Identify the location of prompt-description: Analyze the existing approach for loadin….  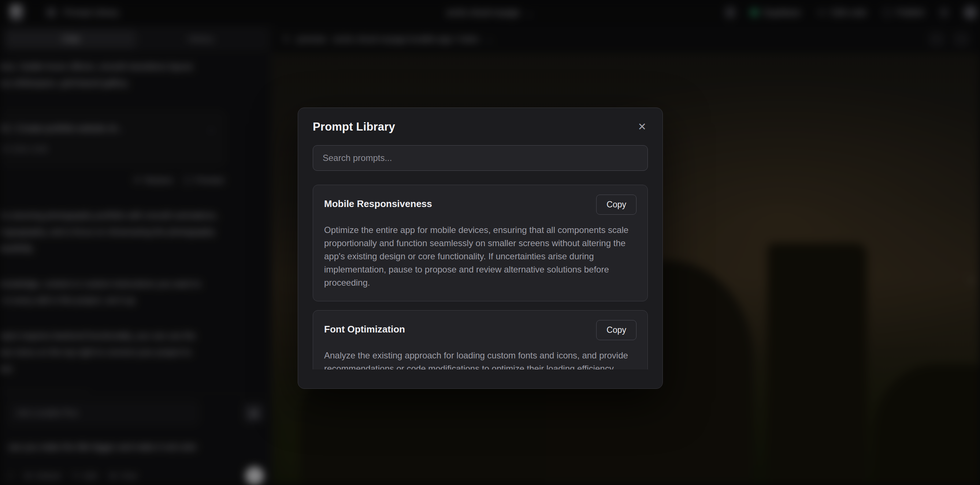
(480, 359).